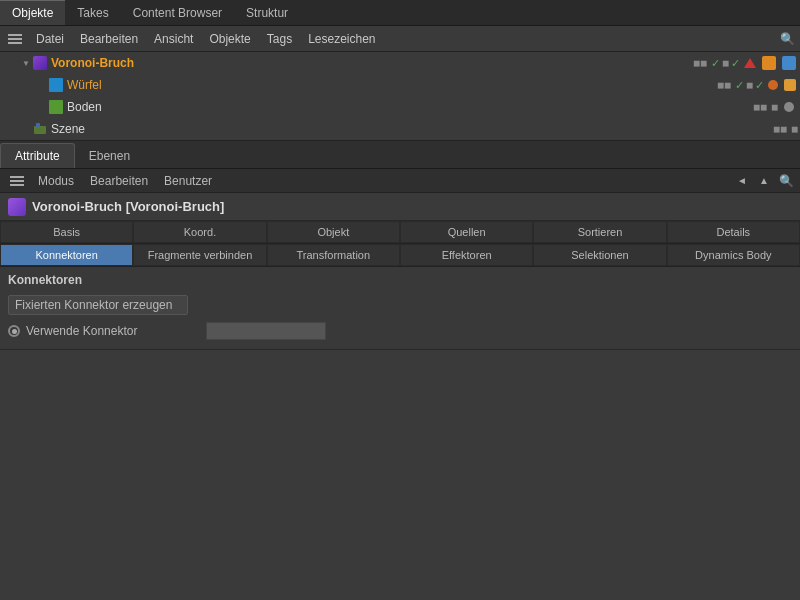  I want to click on tab-effektoren: Effektoren, so click(466, 255).